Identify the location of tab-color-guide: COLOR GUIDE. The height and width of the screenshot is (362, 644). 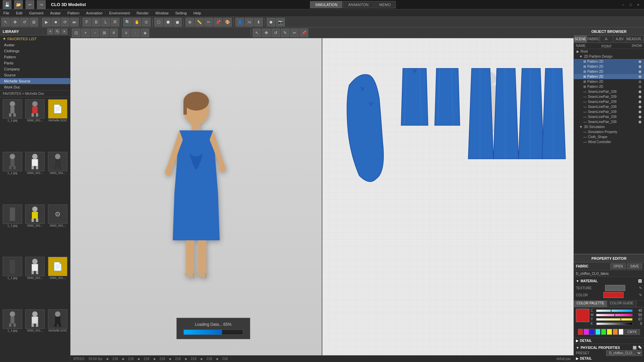
(622, 304).